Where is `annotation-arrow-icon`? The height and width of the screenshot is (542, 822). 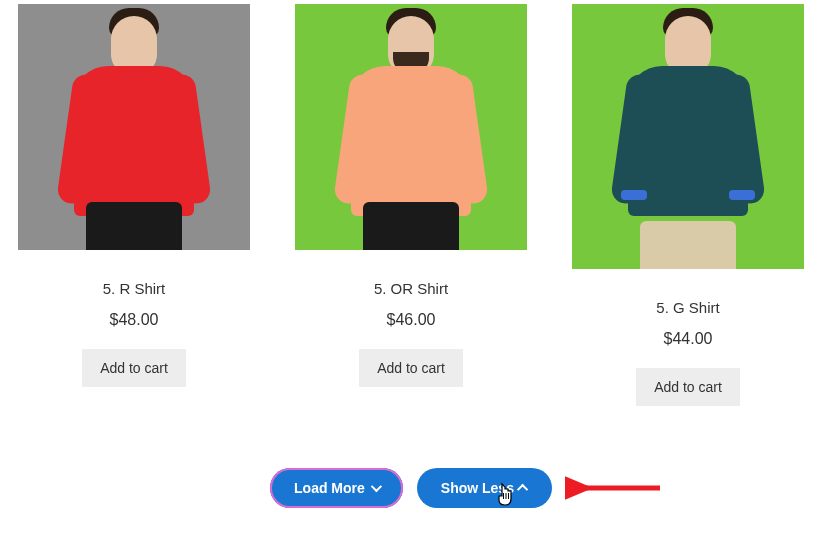 annotation-arrow-icon is located at coordinates (615, 488).